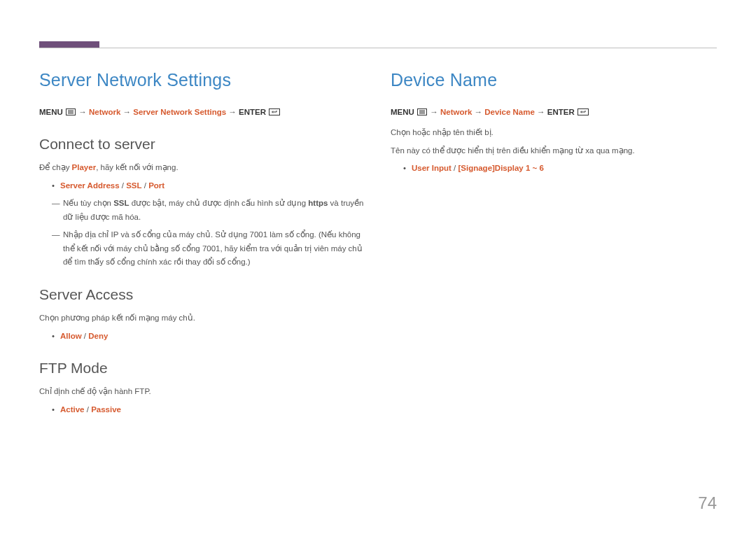 The image size is (756, 534). What do you see at coordinates (202, 337) in the screenshot?
I see `access-options: Allow / Deny` at bounding box center [202, 337].